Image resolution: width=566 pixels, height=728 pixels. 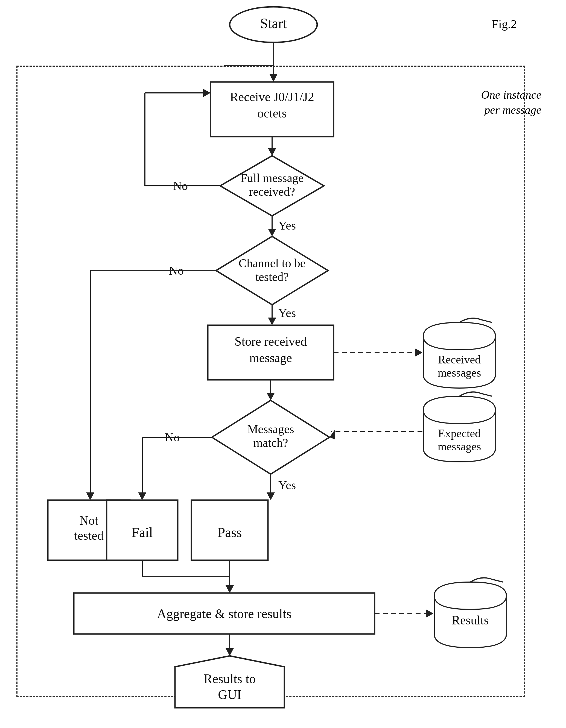 I want to click on svg-text: Fail, so click(x=142, y=532).